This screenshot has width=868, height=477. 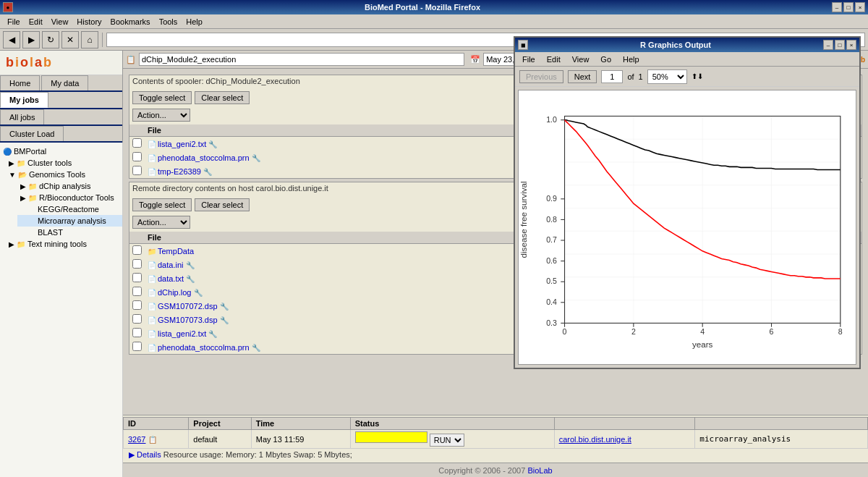 What do you see at coordinates (156, 439) in the screenshot?
I see `status-id-cell: 3267 📋` at bounding box center [156, 439].